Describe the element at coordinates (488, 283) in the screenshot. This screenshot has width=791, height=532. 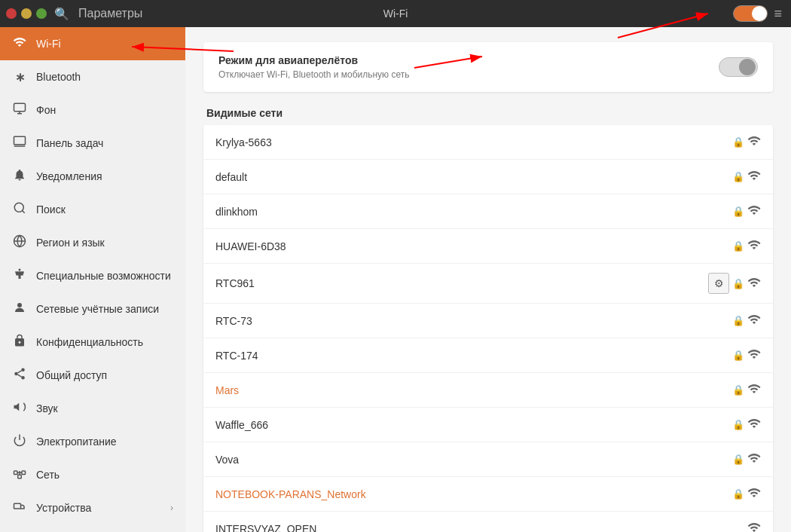
I see `network-item: RTC961⚙🔒` at that location.